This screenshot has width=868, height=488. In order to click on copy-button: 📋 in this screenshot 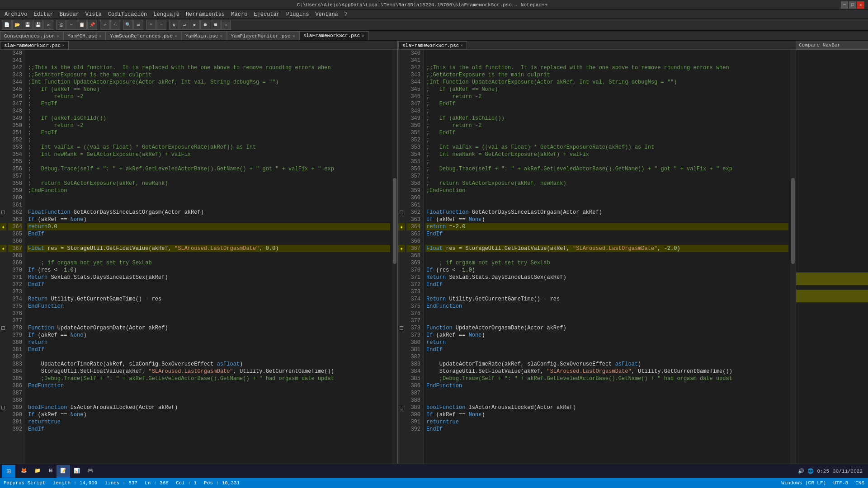, I will do `click(82, 25)`.